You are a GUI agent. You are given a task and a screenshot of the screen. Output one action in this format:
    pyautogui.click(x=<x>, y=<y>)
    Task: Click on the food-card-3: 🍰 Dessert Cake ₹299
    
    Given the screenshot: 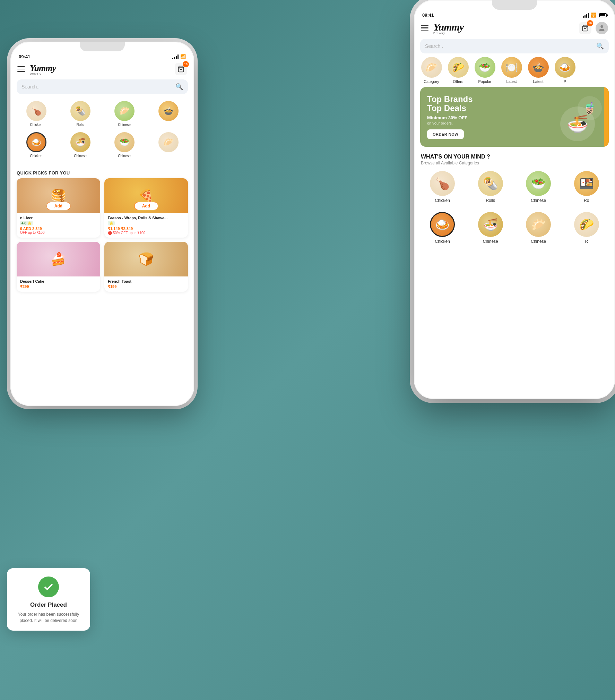 What is the action you would take?
    pyautogui.click(x=58, y=267)
    